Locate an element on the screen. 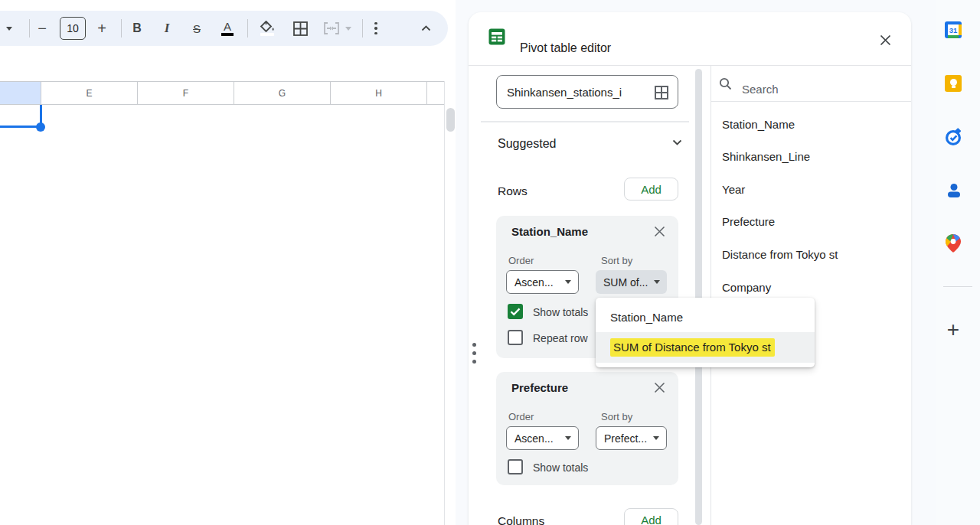 This screenshot has width=980, height=525. panel-header-divider is located at coordinates (690, 66).